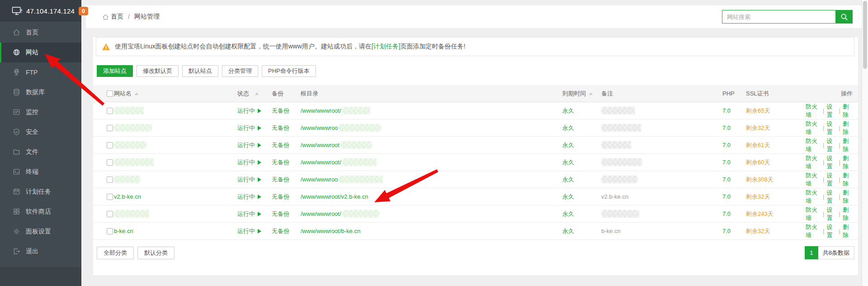 The image size is (868, 286). I want to click on sidebar-item-monitor: 监控, so click(41, 112).